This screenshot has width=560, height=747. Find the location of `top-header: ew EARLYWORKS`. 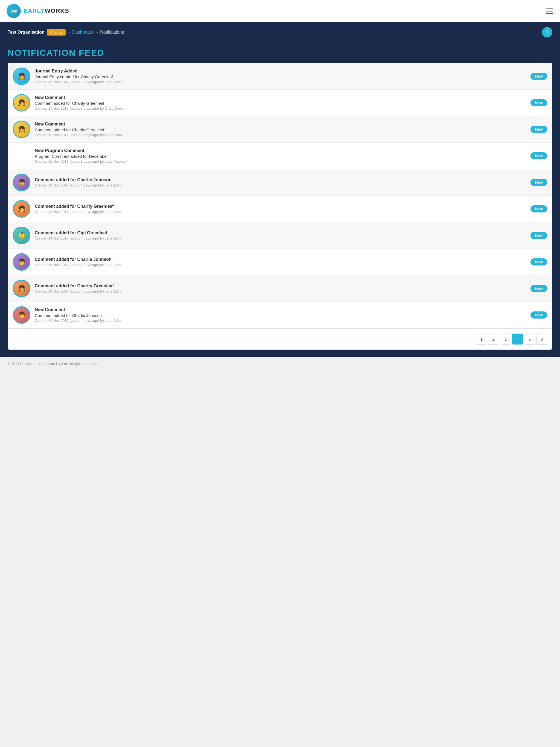

top-header: ew EARLYWORKS is located at coordinates (280, 11).